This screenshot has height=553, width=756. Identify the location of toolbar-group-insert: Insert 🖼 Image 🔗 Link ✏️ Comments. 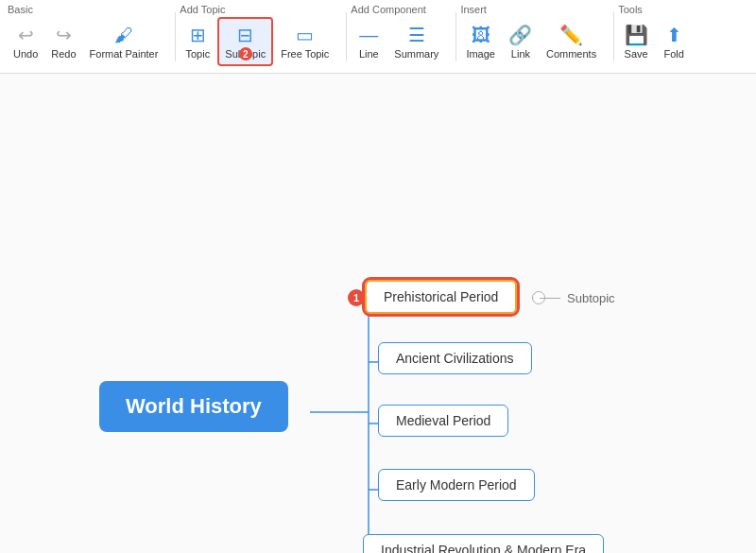
(531, 35).